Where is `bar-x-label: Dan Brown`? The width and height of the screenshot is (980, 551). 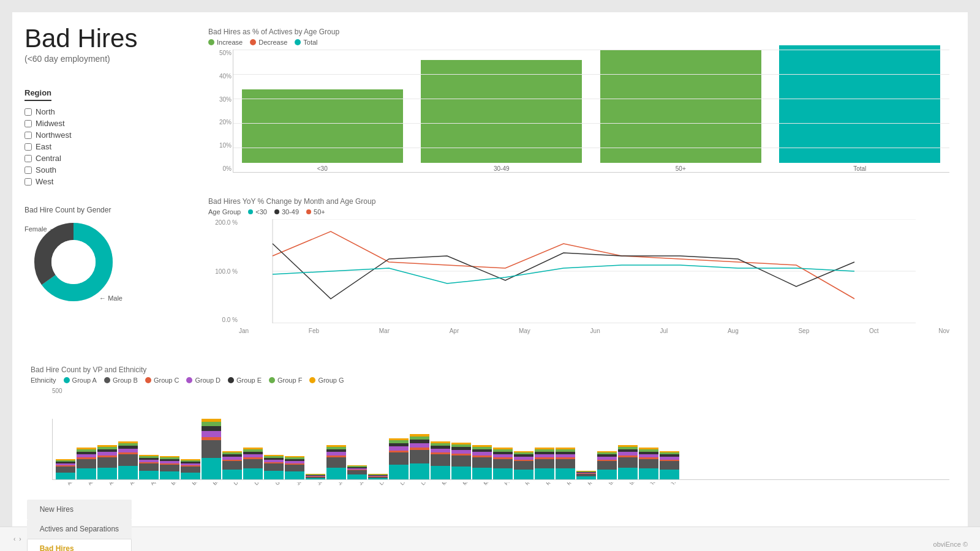 bar-x-label: Dan Brown is located at coordinates (232, 497).